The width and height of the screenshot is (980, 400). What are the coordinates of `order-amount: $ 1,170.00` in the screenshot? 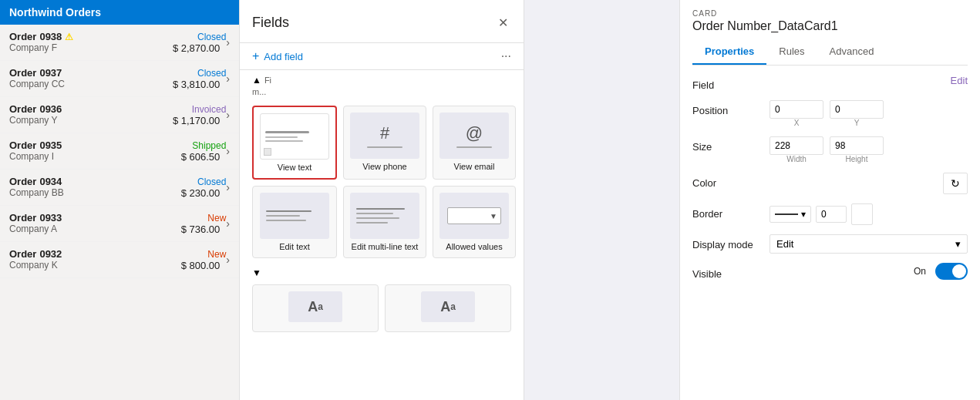 It's located at (196, 120).